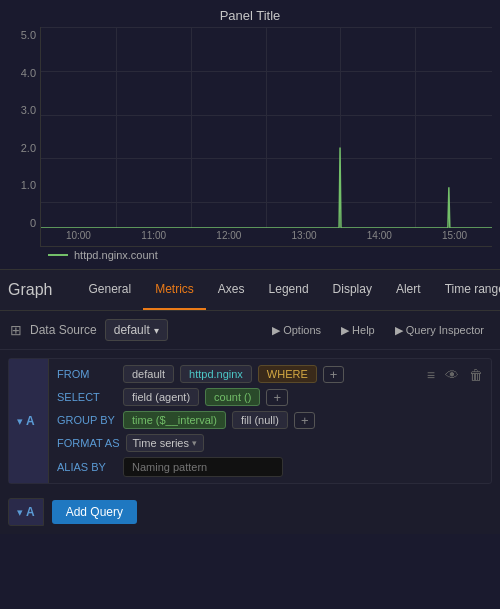  Describe the element at coordinates (116, 255) in the screenshot. I see `legend-label: httpd.nginx.count` at that location.